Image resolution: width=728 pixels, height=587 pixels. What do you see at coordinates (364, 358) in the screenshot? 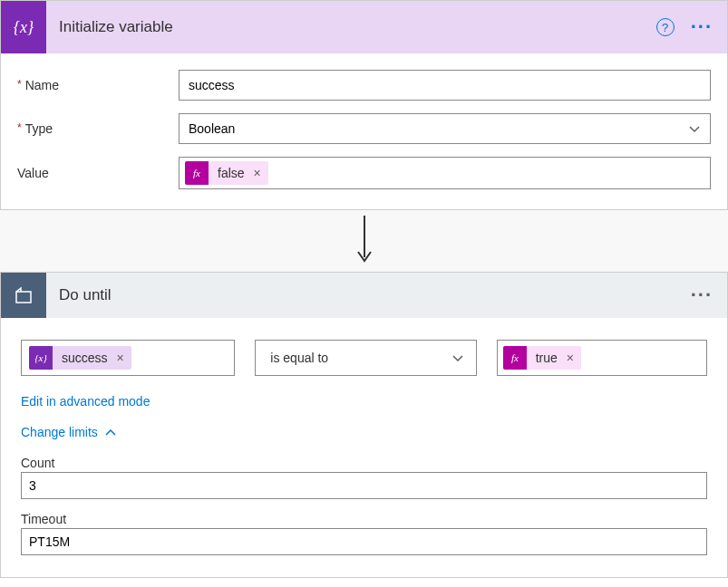
I see `condition-row: {x} success × is equal to fx true` at bounding box center [364, 358].